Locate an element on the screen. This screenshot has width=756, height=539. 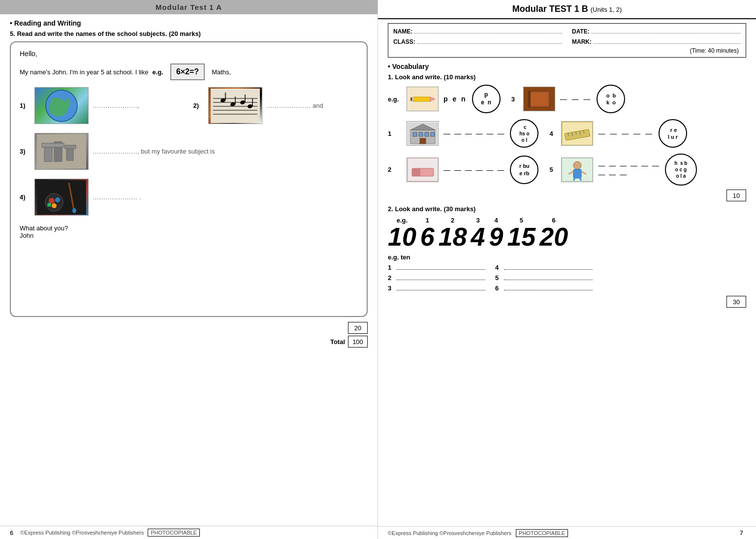
write-lines-row-2: 2 5 is located at coordinates (567, 278).